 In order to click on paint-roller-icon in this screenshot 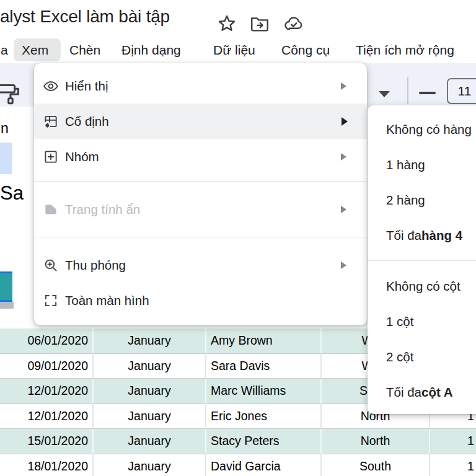, I will do `click(12, 94)`.